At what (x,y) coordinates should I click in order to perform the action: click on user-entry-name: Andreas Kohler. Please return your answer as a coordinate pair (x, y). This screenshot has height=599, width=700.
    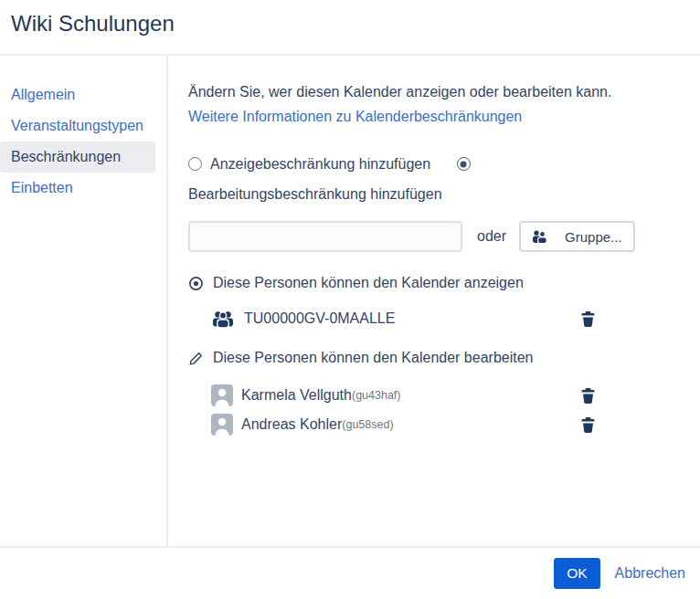
    Looking at the image, I should click on (292, 425).